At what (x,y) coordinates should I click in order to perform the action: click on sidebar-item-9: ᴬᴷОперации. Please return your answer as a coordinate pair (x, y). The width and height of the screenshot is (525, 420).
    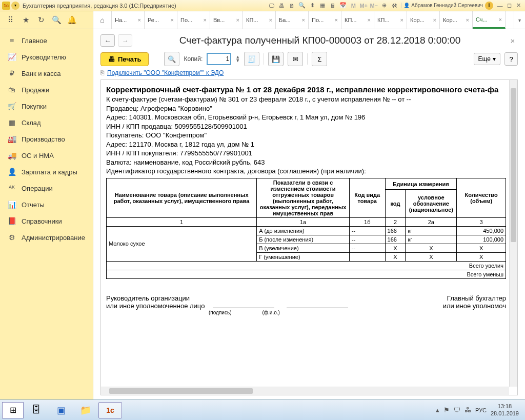
    Looking at the image, I should click on (46, 188).